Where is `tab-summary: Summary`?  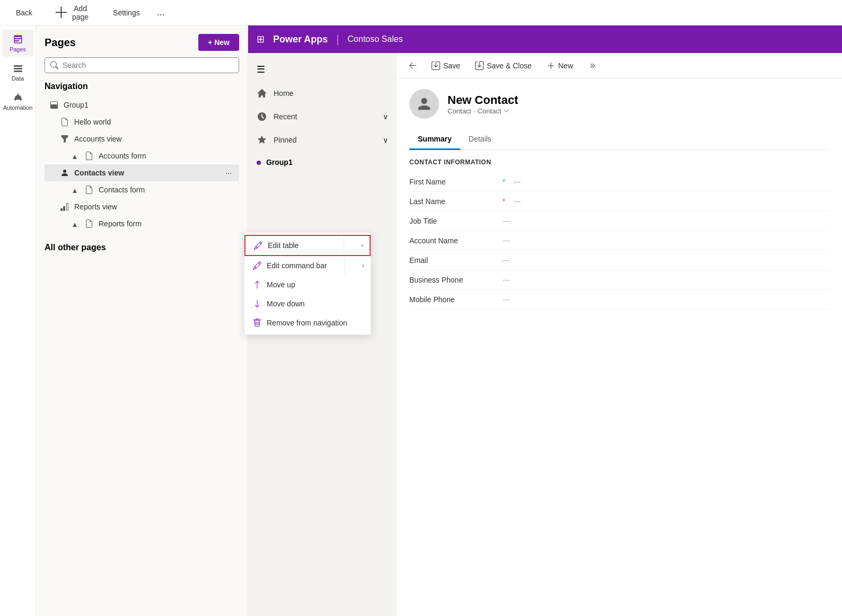 tab-summary: Summary is located at coordinates (435, 140).